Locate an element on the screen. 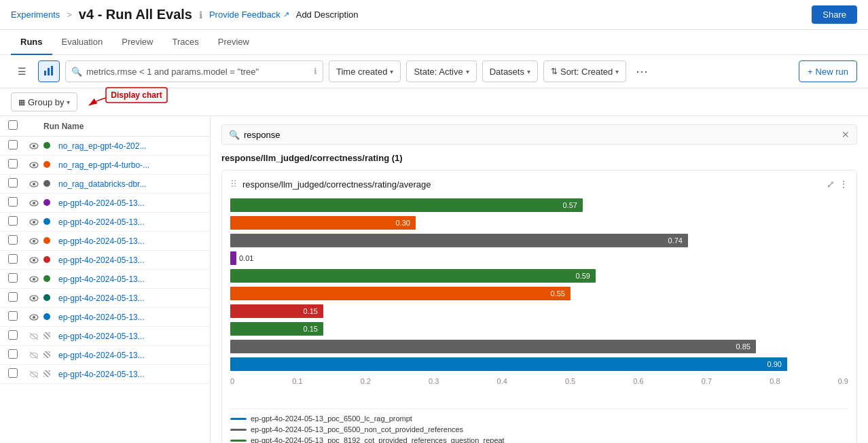  metric-search-input is located at coordinates (541, 135).